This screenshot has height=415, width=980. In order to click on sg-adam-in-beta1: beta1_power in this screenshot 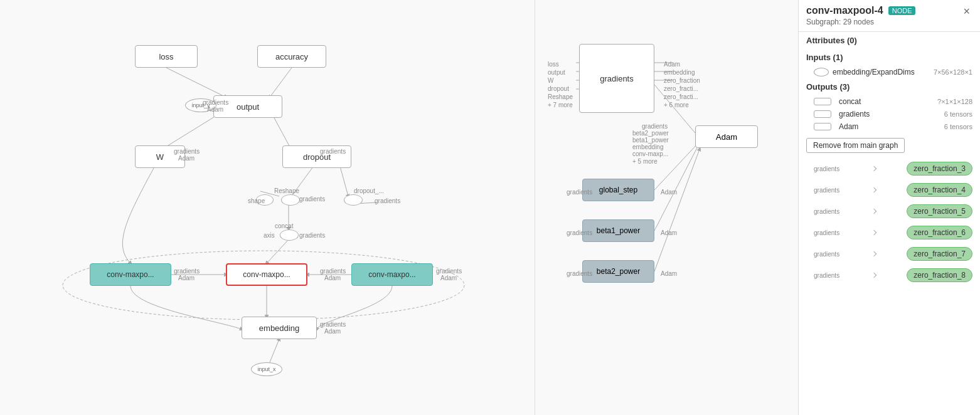, I will do `click(651, 140)`.